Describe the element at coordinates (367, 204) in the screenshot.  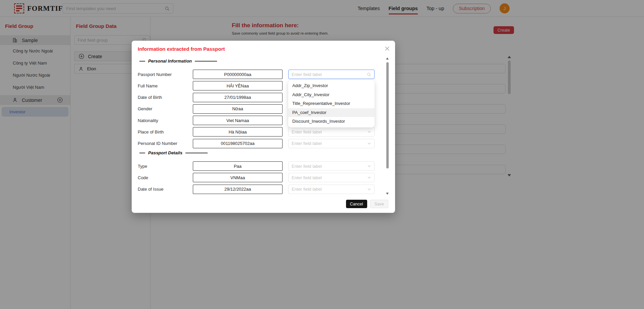
I see `modal-footer: Cancel Save` at that location.